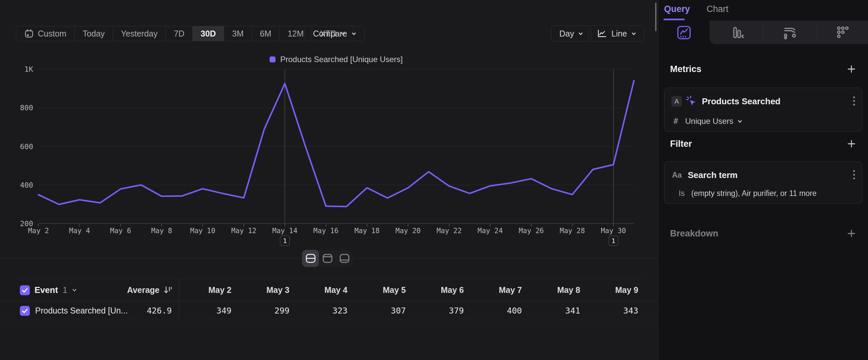  I want to click on range-today: Today, so click(94, 34).